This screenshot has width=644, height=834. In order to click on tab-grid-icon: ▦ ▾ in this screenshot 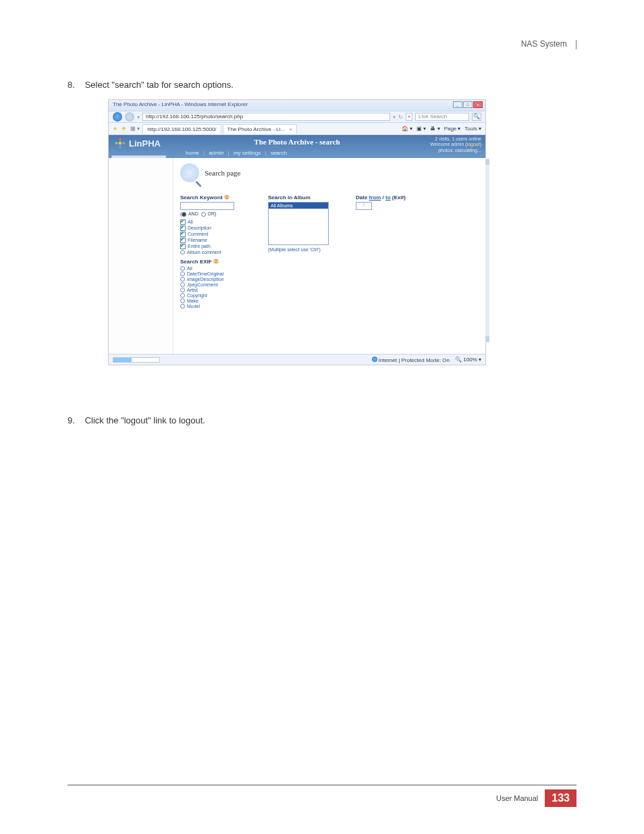, I will do `click(135, 128)`.